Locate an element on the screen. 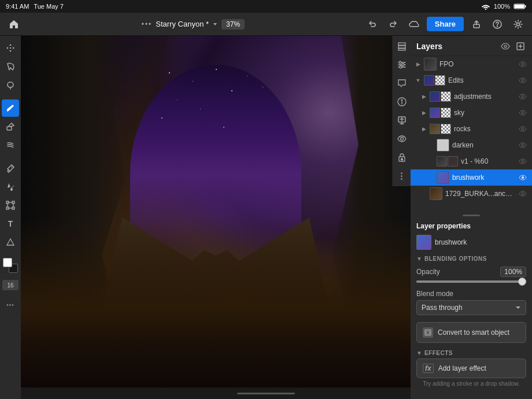  add-layer-effect-button: fx Add layer effect is located at coordinates (471, 368).